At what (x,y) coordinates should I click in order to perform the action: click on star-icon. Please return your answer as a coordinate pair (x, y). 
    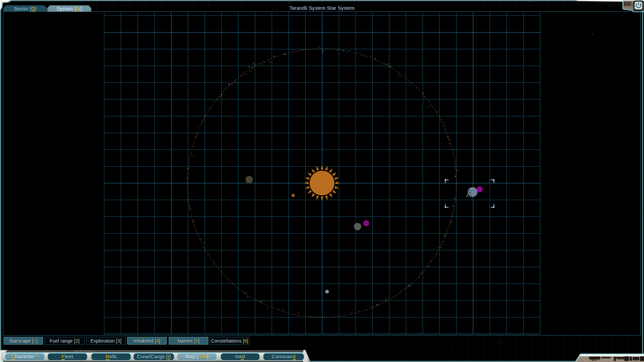
    Looking at the image, I should click on (322, 183).